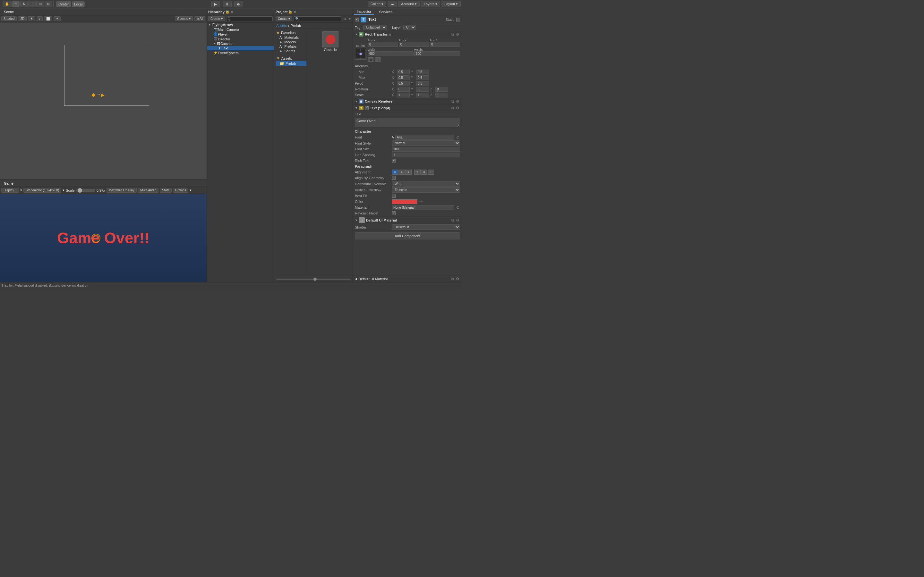 Image resolution: width=924 pixels, height=577 pixels. I want to click on all-btn: ⊕ All, so click(200, 19).